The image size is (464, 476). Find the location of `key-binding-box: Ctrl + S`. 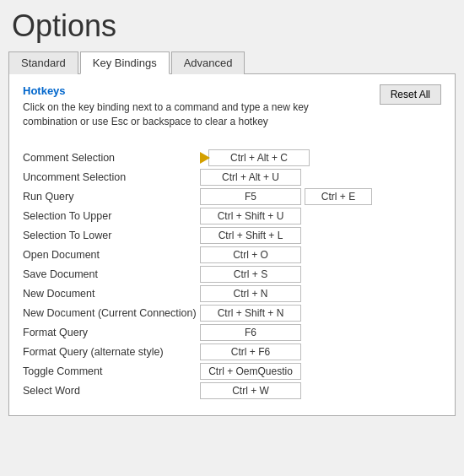

key-binding-box: Ctrl + S is located at coordinates (251, 274).